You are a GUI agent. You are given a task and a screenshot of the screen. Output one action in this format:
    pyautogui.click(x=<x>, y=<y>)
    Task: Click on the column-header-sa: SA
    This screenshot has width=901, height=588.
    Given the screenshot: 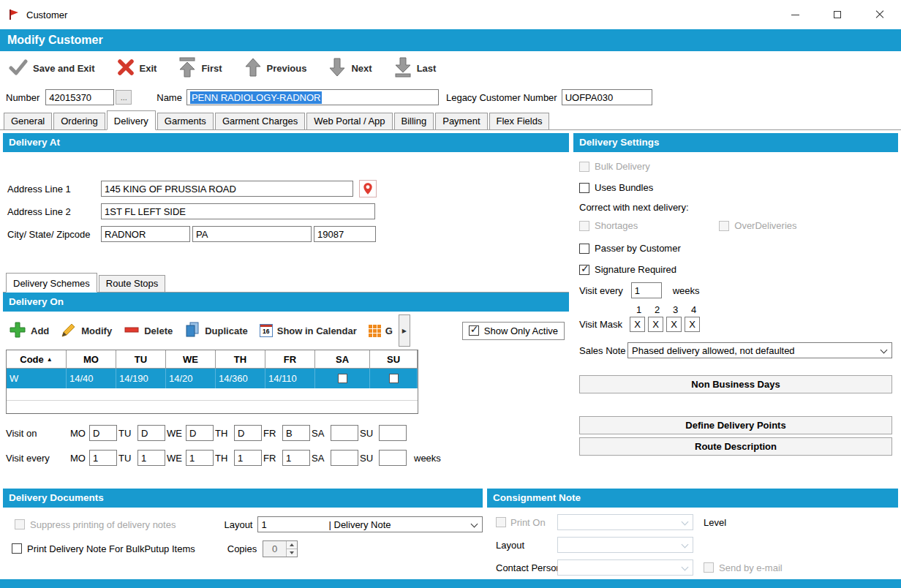 What is the action you would take?
    pyautogui.click(x=342, y=360)
    